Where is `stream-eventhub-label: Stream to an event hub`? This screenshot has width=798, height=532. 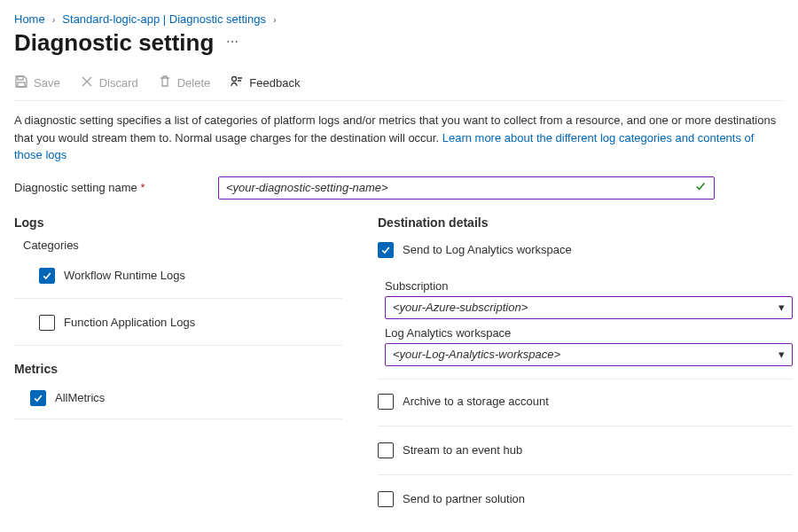
stream-eventhub-label: Stream to an event hub is located at coordinates (463, 450).